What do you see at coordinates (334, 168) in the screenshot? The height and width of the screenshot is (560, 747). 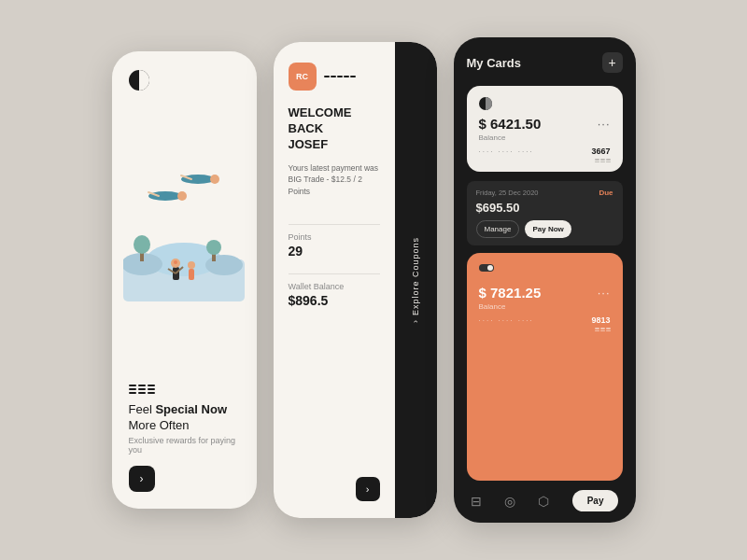 I see `payment-label: Yours latest payment was` at bounding box center [334, 168].